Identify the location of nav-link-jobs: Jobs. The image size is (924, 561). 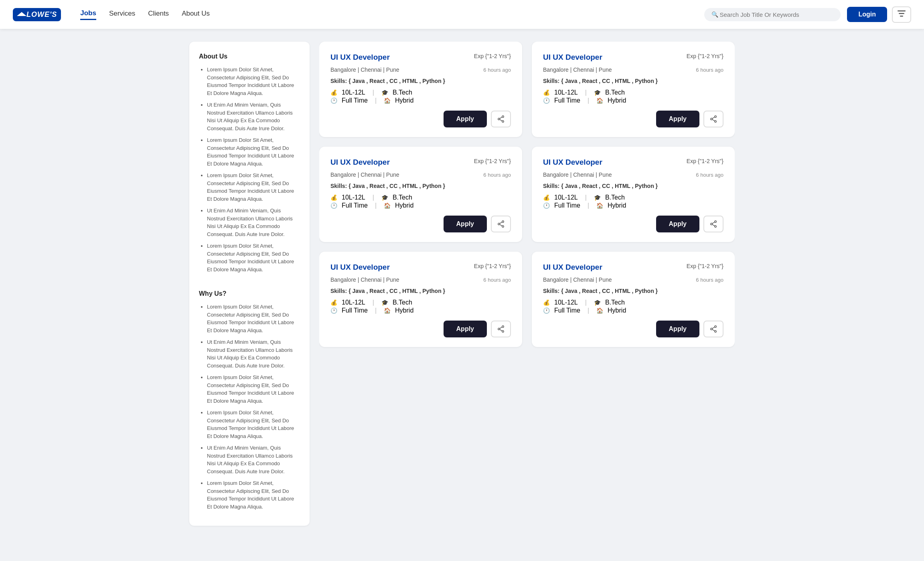
(88, 14).